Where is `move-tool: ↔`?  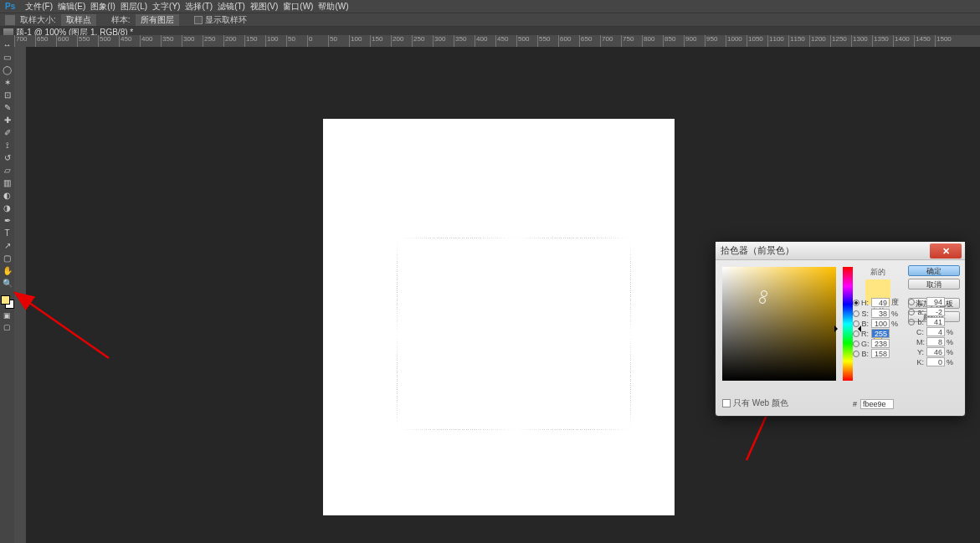
move-tool: ↔ is located at coordinates (7, 45).